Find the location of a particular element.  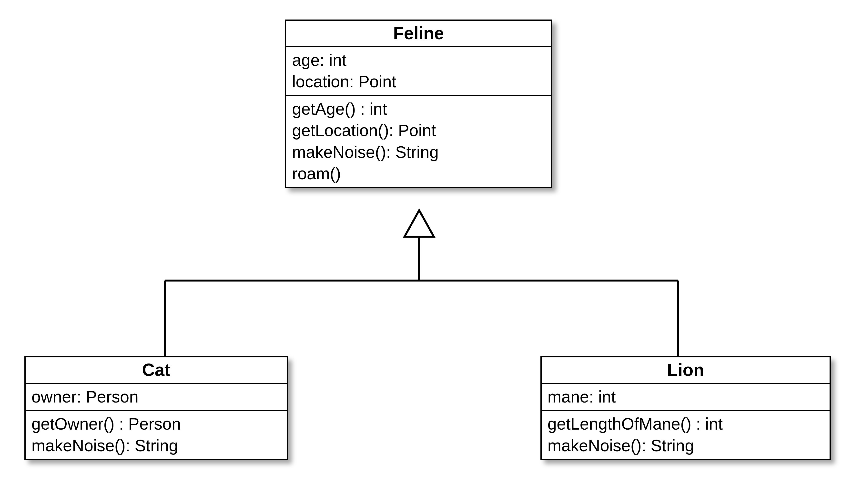

attributes-compartment: age: int location: Point is located at coordinates (419, 70).